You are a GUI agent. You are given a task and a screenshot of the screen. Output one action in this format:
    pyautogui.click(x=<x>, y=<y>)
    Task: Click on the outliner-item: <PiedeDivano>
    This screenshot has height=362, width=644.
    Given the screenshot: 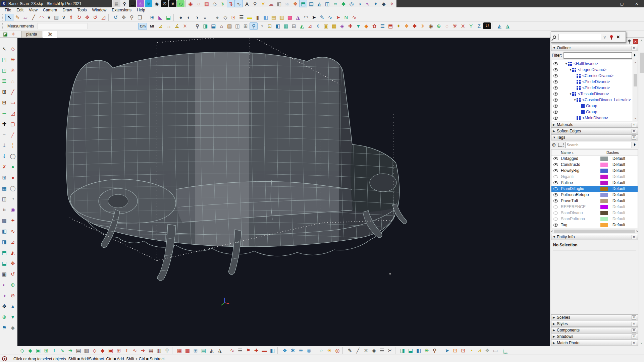 What is the action you would take?
    pyautogui.click(x=592, y=82)
    